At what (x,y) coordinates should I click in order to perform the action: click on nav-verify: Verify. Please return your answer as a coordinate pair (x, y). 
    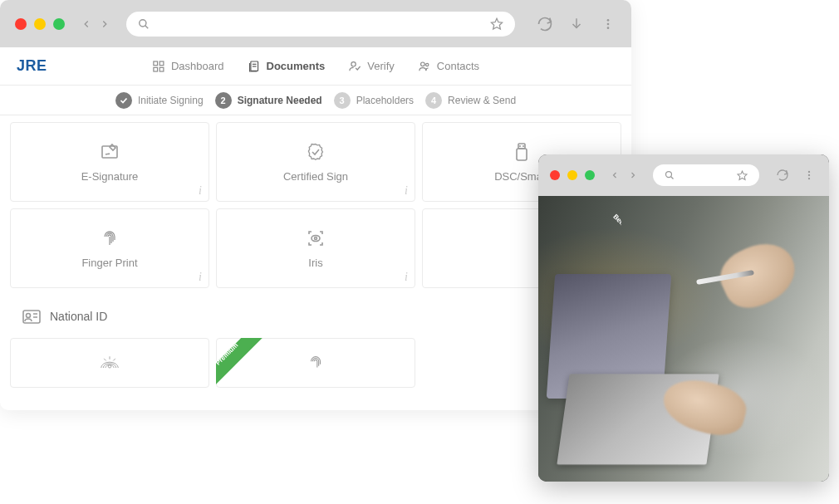
    Looking at the image, I should click on (371, 66).